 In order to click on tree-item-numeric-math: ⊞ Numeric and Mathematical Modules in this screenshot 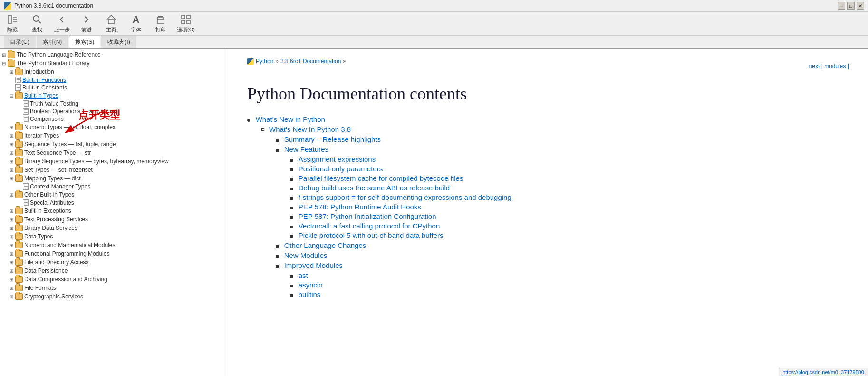, I will do `click(114, 245)`.